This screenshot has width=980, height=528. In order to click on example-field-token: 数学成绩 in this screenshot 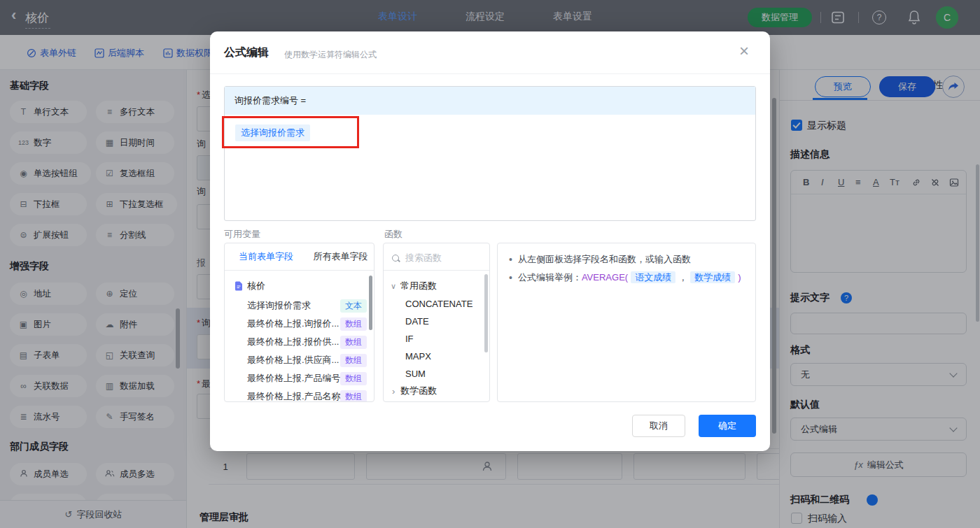, I will do `click(713, 277)`.